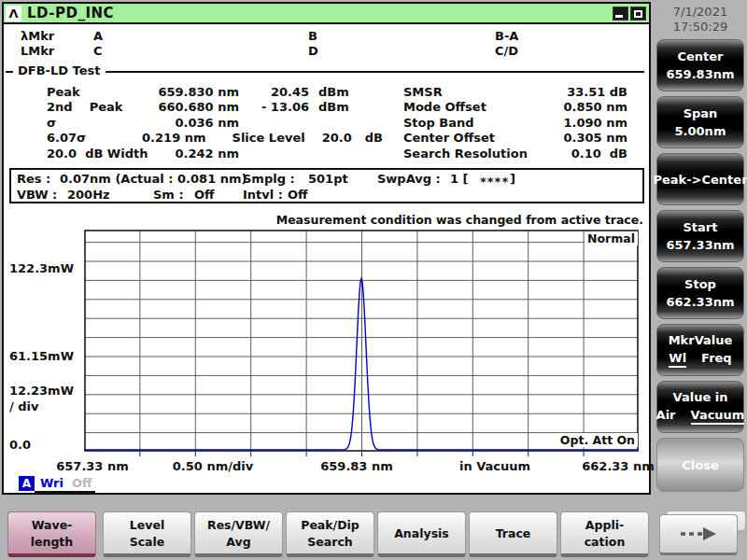 Image resolution: width=747 pixels, height=560 pixels. What do you see at coordinates (513, 179) in the screenshot?
I see `swpavg-bracket: ]` at bounding box center [513, 179].